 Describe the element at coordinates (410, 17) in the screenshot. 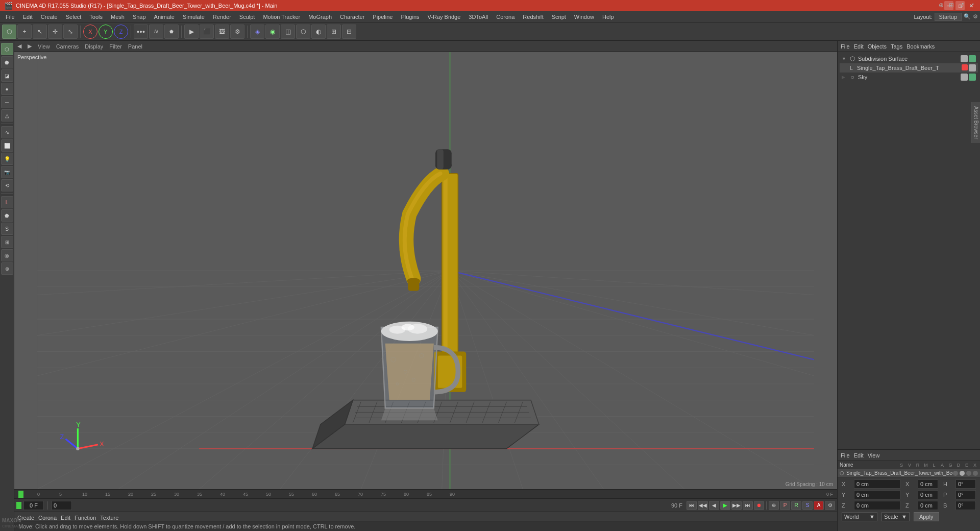

I see `menu-plugins: Plugins` at that location.